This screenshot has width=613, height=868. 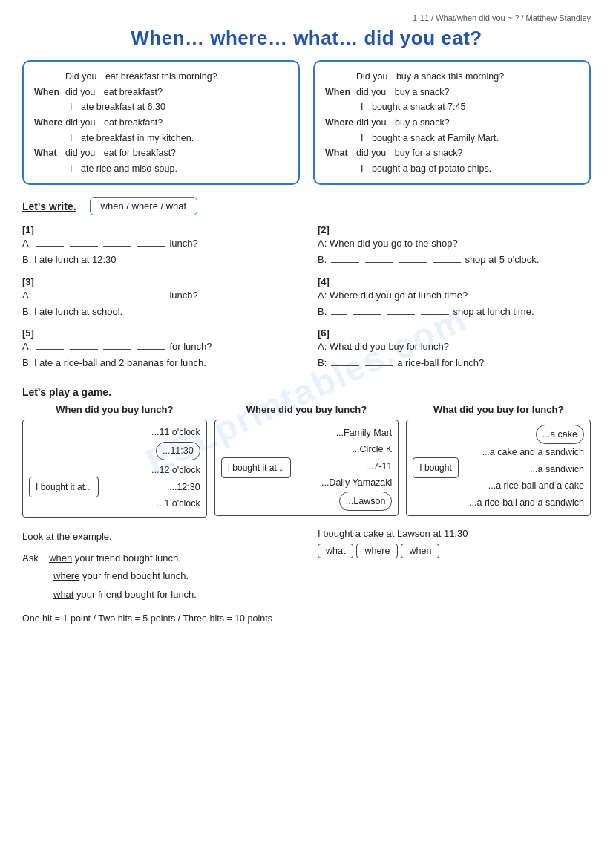 I want to click on kw-when: when, so click(x=420, y=551).